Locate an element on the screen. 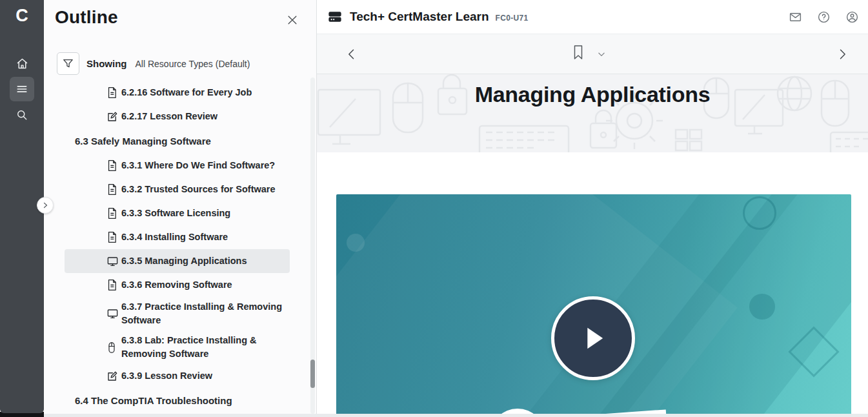 This screenshot has height=417, width=868. play-icon is located at coordinates (593, 338).